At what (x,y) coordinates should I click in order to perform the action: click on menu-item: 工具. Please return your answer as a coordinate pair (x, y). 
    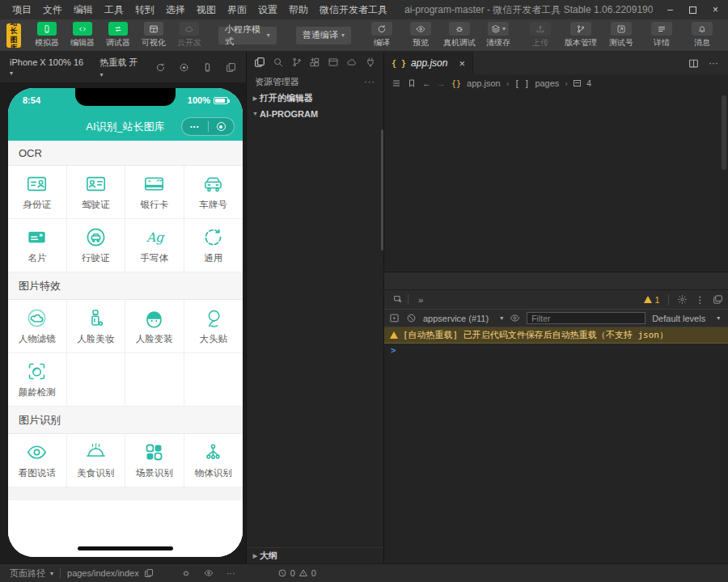
    Looking at the image, I should click on (114, 10).